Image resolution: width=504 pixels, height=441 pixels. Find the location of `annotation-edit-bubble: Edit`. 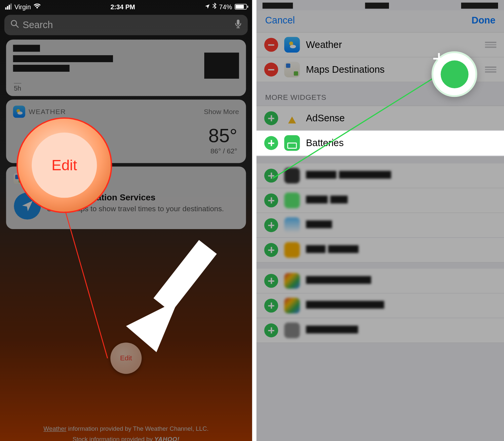

annotation-edit-bubble: Edit is located at coordinates (64, 165).